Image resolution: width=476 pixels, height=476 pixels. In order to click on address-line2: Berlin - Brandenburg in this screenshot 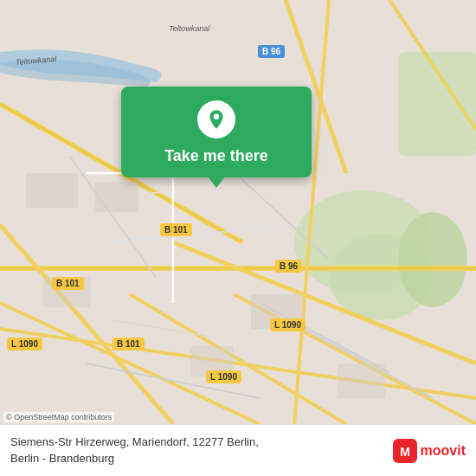, I will do `click(202, 459)`.